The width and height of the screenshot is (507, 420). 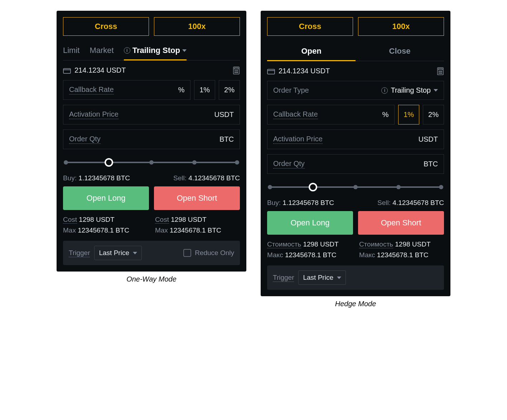 I want to click on panel-caption-right: Hedge Mode, so click(x=356, y=304).